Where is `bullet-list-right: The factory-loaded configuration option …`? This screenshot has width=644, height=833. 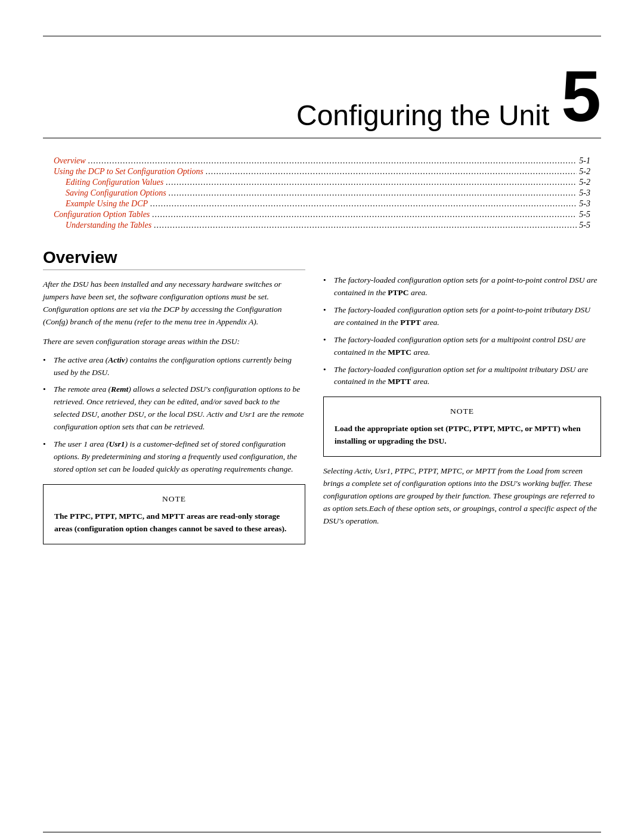 bullet-list-right: The factory-loaded configuration option … is located at coordinates (462, 332).